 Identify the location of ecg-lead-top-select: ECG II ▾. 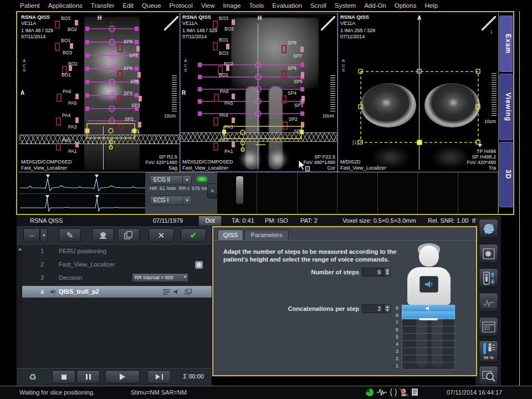
(171, 180).